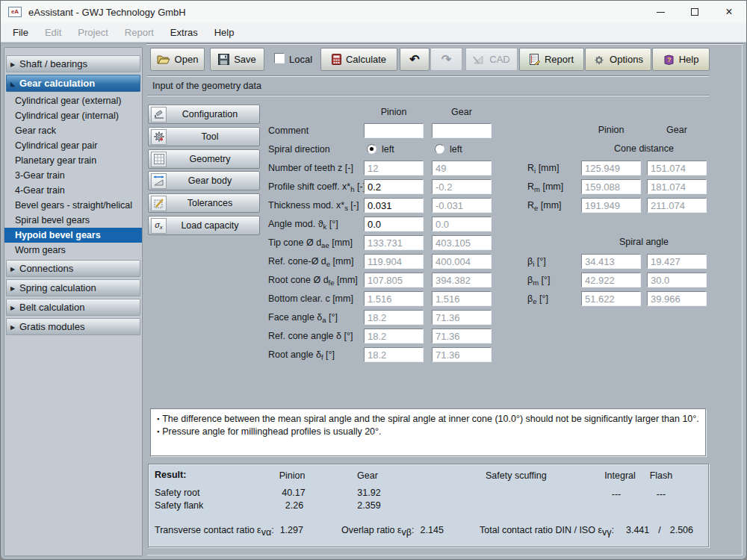 The height and width of the screenshot is (560, 747). Describe the element at coordinates (462, 336) in the screenshot. I see `ref-cone-angle-gear-field` at that location.